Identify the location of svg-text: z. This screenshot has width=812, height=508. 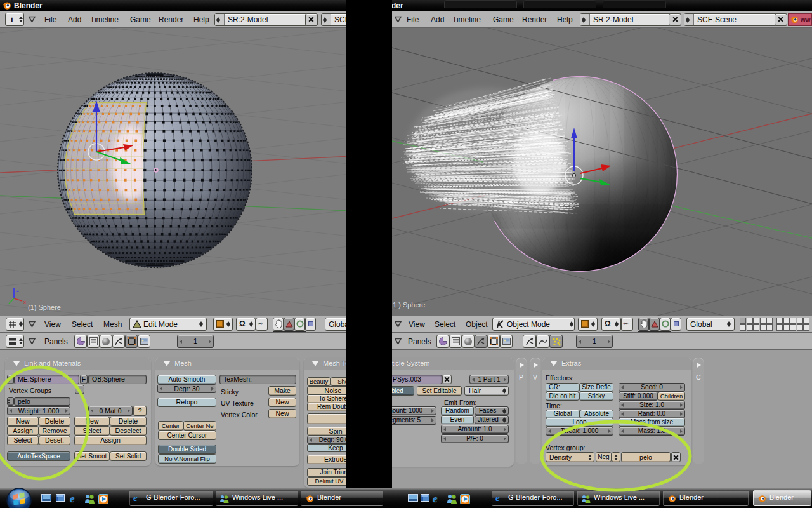
(18, 291).